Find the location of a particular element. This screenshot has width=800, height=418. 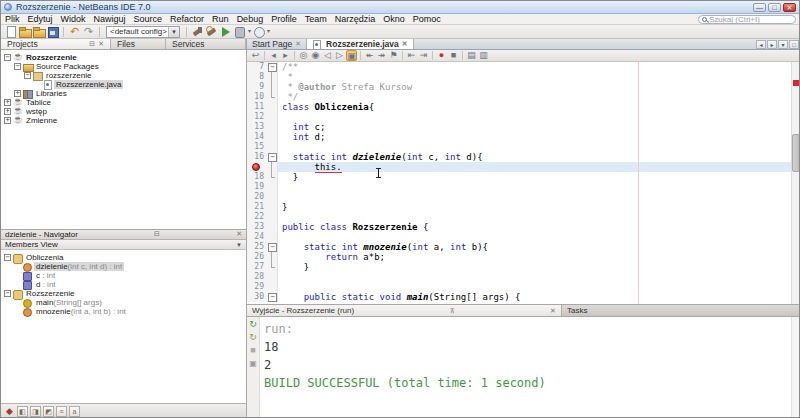

error-stripe-mark is located at coordinates (796, 83).